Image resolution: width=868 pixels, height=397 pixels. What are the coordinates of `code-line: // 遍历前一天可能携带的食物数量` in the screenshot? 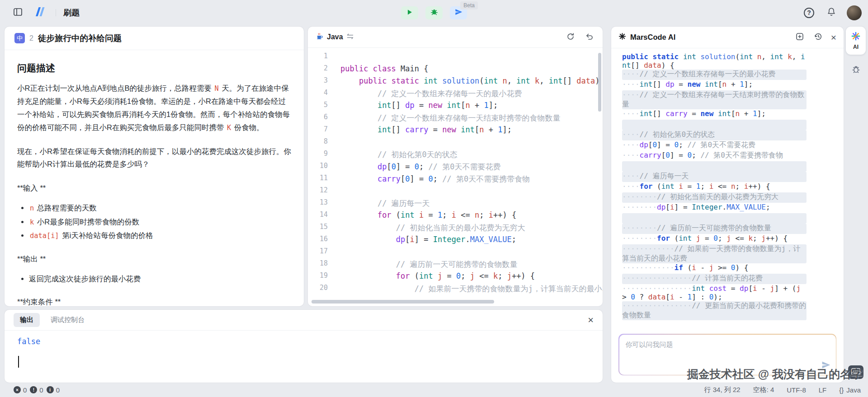 It's located at (472, 266).